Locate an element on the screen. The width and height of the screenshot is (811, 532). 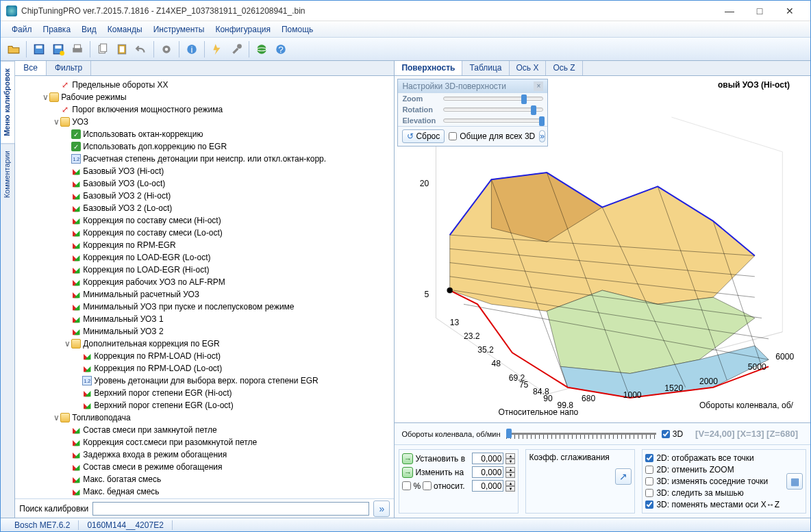
tree-node: Минимальный УОЗ 2 is located at coordinates (204, 331).